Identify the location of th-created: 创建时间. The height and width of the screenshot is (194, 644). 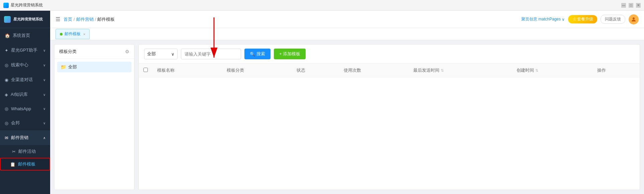
(552, 70).